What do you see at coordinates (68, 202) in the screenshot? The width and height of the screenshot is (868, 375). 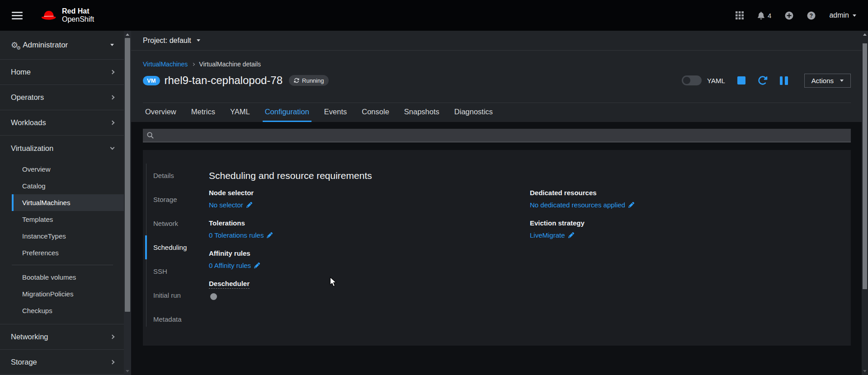 I see `sidebar-item-virtualmachines: VirtualMachines` at bounding box center [68, 202].